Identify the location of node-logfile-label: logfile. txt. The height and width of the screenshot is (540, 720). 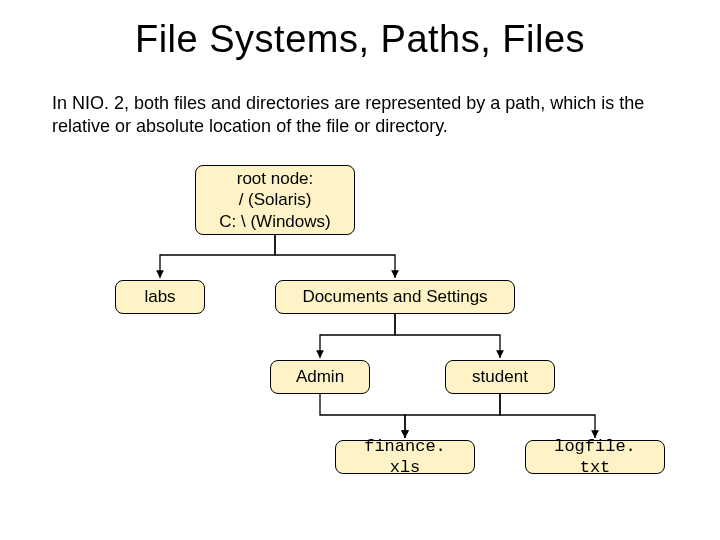
(595, 458).